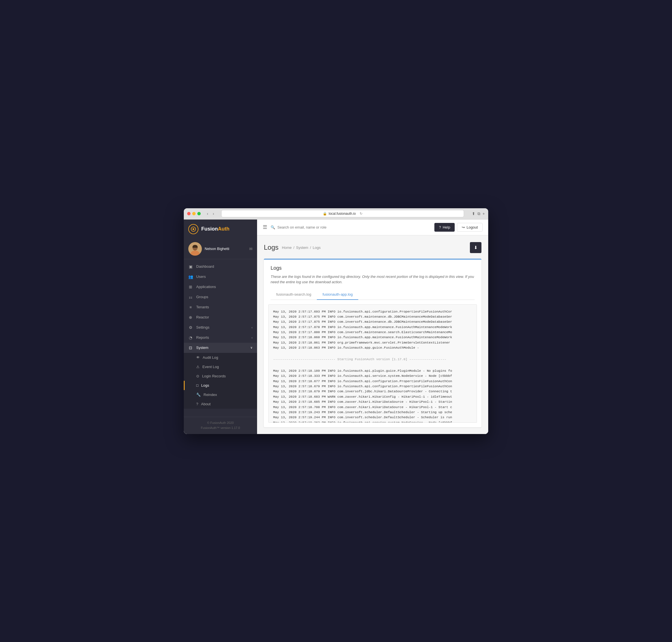  Describe the element at coordinates (220, 327) in the screenshot. I see `sidebar: FusionAuth Nelson Bighetti ✉` at that location.